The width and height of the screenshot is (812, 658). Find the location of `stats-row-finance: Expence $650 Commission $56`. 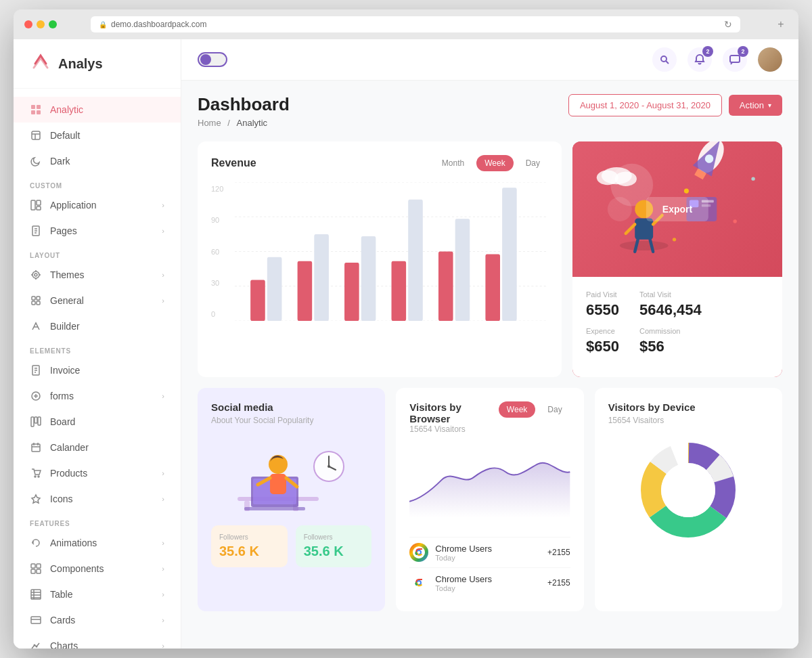

stats-row-finance: Expence $650 Commission $56 is located at coordinates (677, 341).